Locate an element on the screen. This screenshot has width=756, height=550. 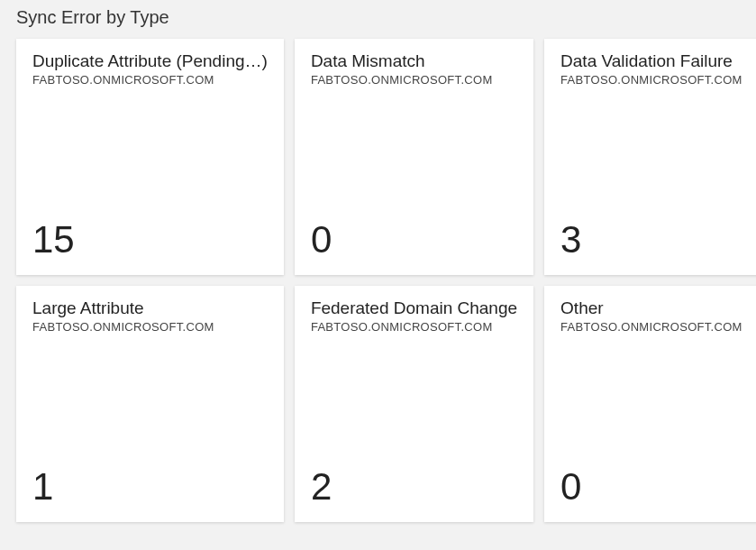
tile-other: Other FABTOSO.ONMICROSOFT.COM 0 is located at coordinates (651, 404).